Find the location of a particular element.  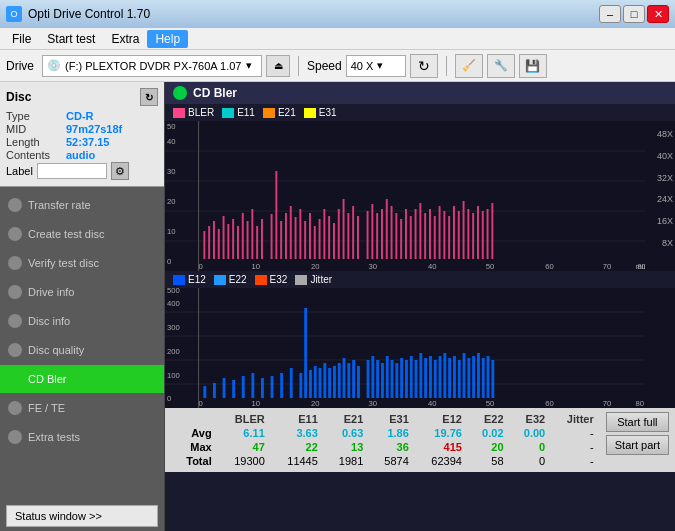

stats-max-e31: 36 is located at coordinates (392, 447).